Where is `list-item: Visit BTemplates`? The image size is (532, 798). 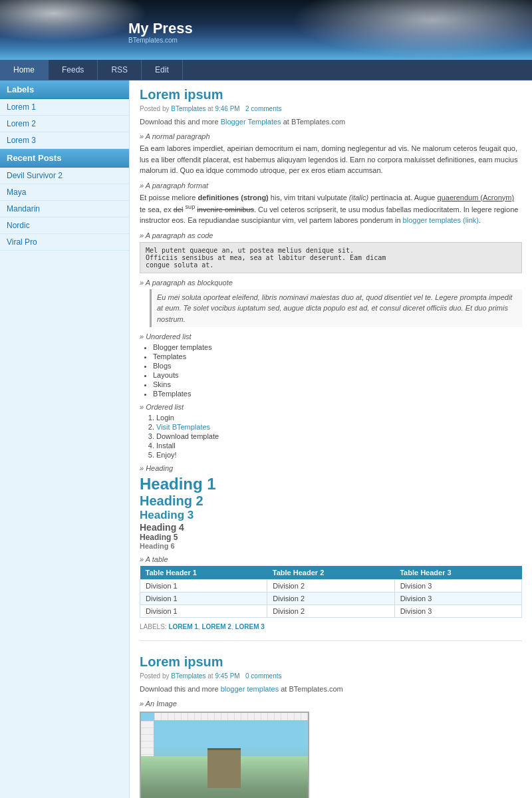 list-item: Visit BTemplates is located at coordinates (339, 427).